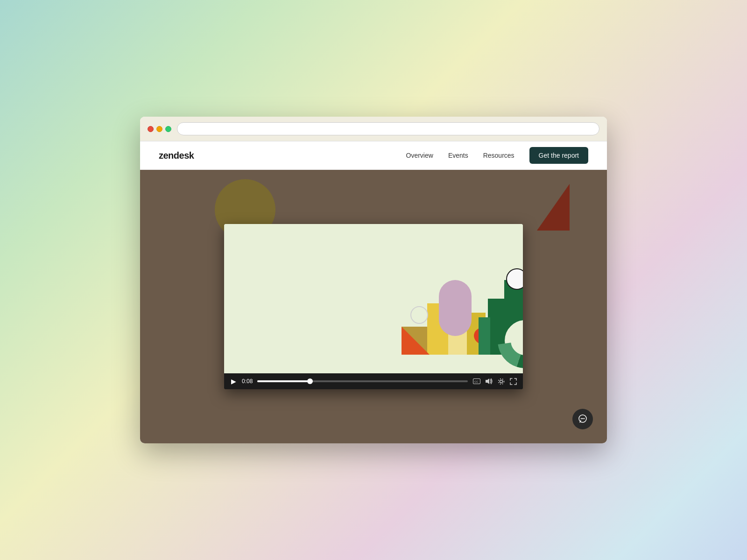 This screenshot has width=747, height=560. I want to click on control-icons: CC, so click(495, 381).